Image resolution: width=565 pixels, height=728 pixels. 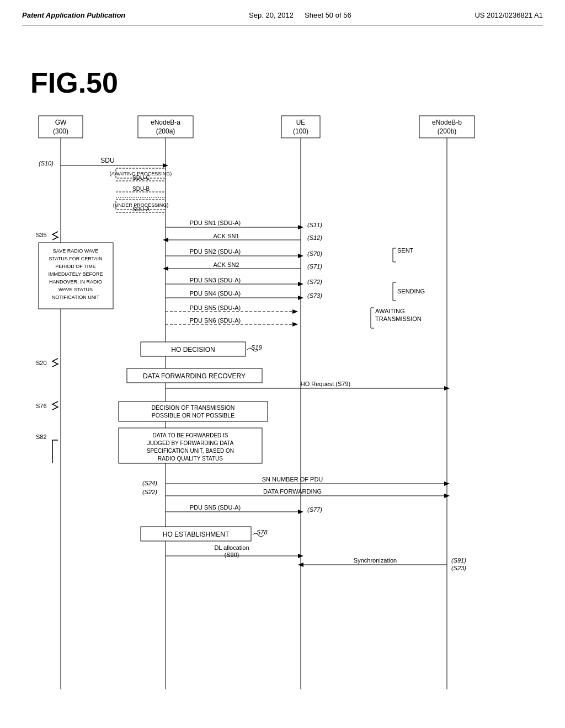 I want to click on svg-text: (300), so click(x=61, y=131).